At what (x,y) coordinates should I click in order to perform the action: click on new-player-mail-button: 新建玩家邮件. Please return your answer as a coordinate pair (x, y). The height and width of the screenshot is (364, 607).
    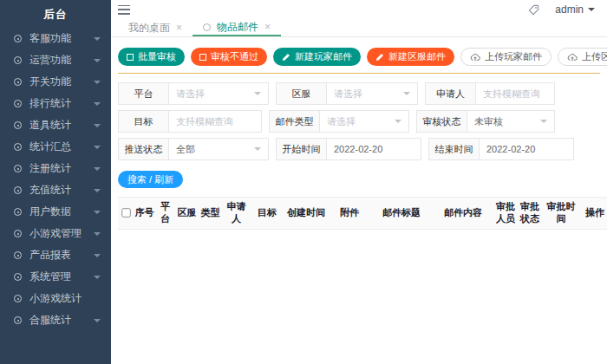
    Looking at the image, I should click on (317, 57).